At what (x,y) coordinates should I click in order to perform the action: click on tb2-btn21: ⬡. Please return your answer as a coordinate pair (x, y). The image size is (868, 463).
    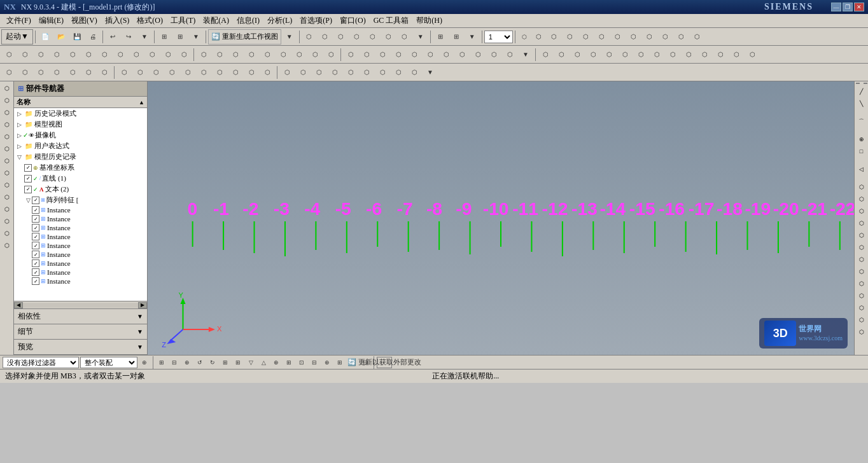
    Looking at the image, I should click on (331, 55).